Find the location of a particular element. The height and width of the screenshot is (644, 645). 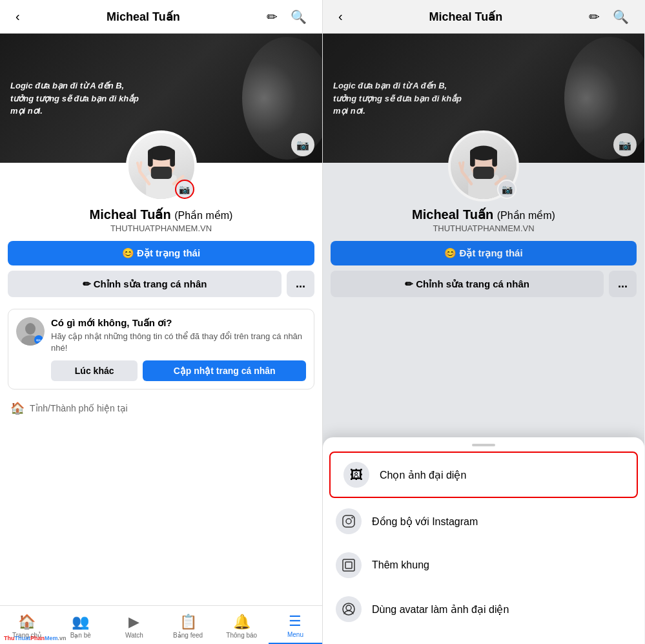

right-sheet-item-instagram: Đồng bộ với Instagram is located at coordinates (484, 521).